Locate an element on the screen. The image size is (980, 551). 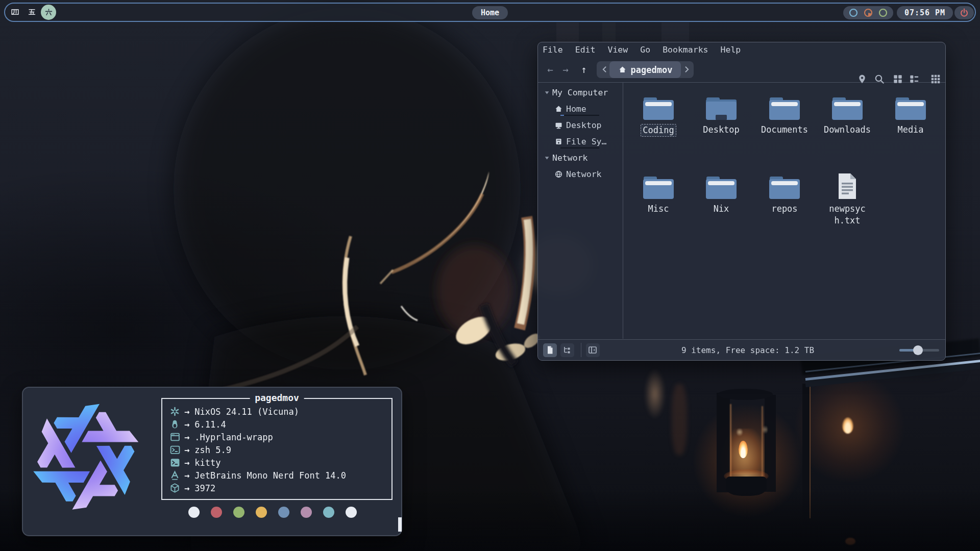
fetch-row-shell: →zsh 5.9 is located at coordinates (200, 450).